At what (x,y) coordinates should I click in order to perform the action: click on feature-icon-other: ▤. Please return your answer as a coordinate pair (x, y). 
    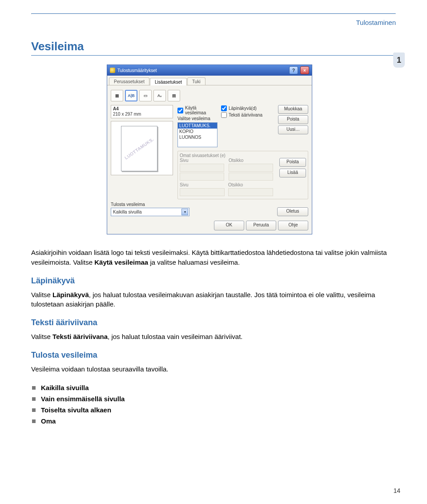
    Looking at the image, I should click on (174, 96).